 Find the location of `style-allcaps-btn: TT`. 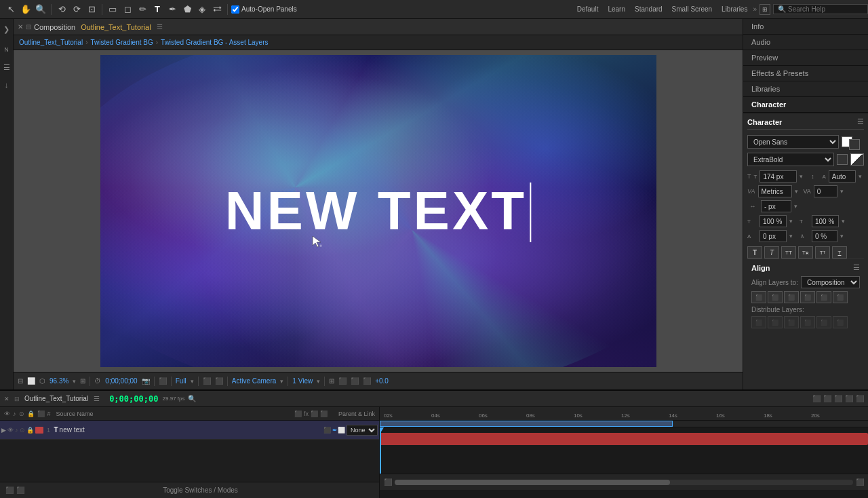

style-allcaps-btn: TT is located at coordinates (789, 252).